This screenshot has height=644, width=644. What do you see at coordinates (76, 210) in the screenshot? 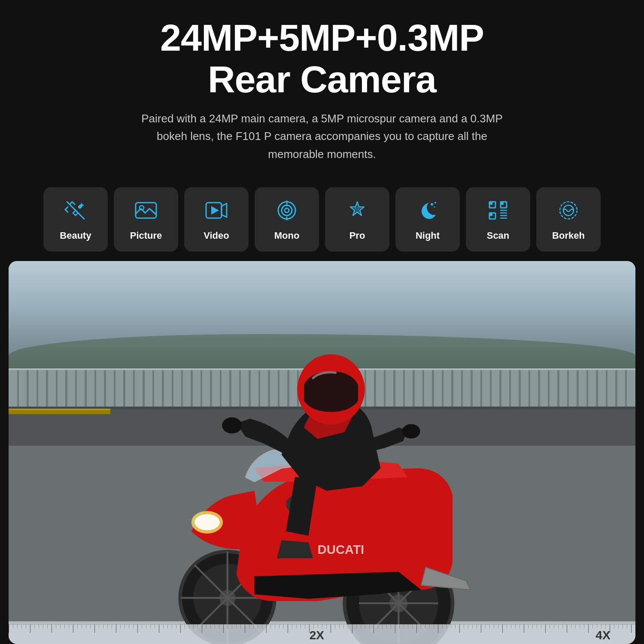
I see `beauty-icon` at bounding box center [76, 210].